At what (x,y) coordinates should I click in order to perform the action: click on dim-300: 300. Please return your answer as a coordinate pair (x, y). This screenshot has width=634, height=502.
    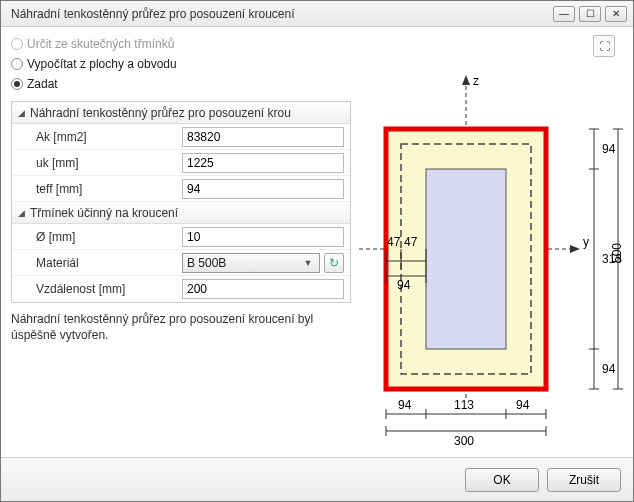
    Looking at the image, I should click on (464, 441).